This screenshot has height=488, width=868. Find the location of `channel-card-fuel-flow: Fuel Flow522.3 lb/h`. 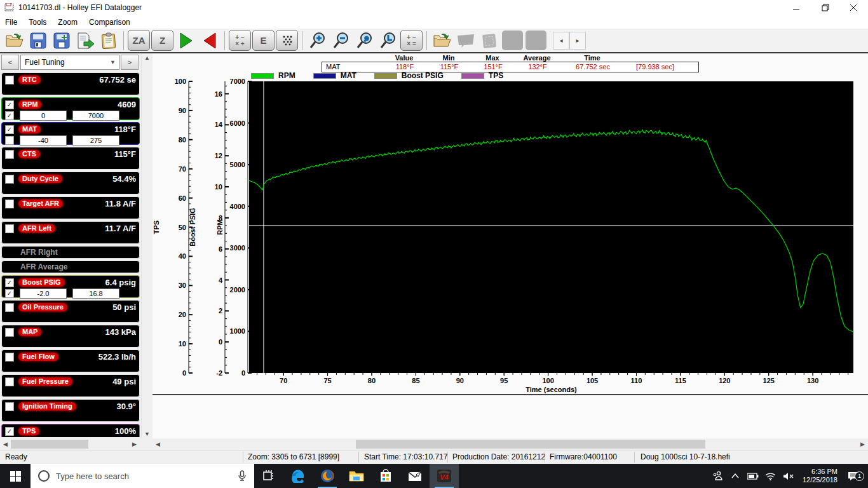

channel-card-fuel-flow: Fuel Flow522.3 lb/h is located at coordinates (71, 361).